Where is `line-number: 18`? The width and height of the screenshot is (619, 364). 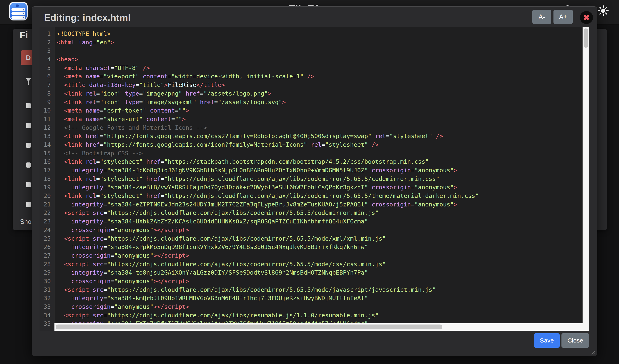 line-number: 18 is located at coordinates (47, 179).